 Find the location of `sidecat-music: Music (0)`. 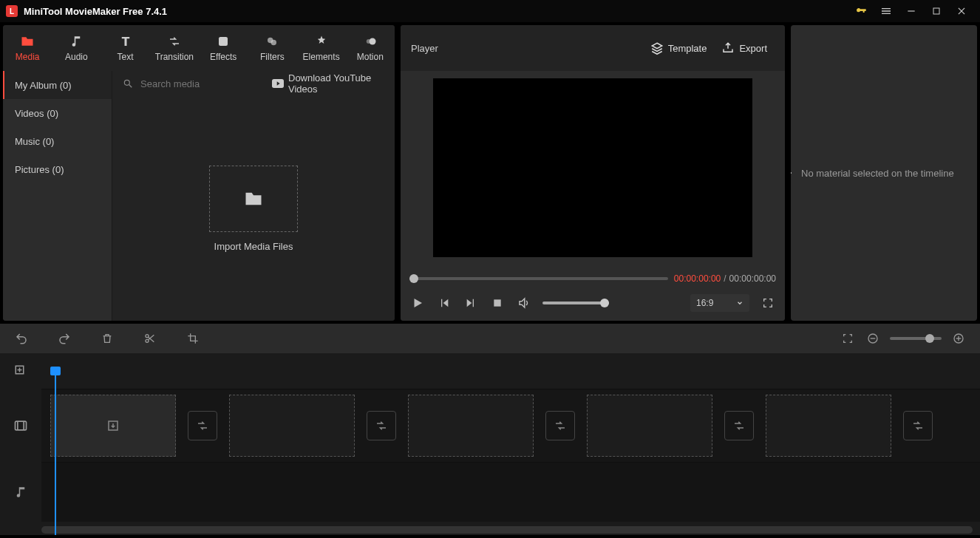

sidecat-music: Music (0) is located at coordinates (58, 141).